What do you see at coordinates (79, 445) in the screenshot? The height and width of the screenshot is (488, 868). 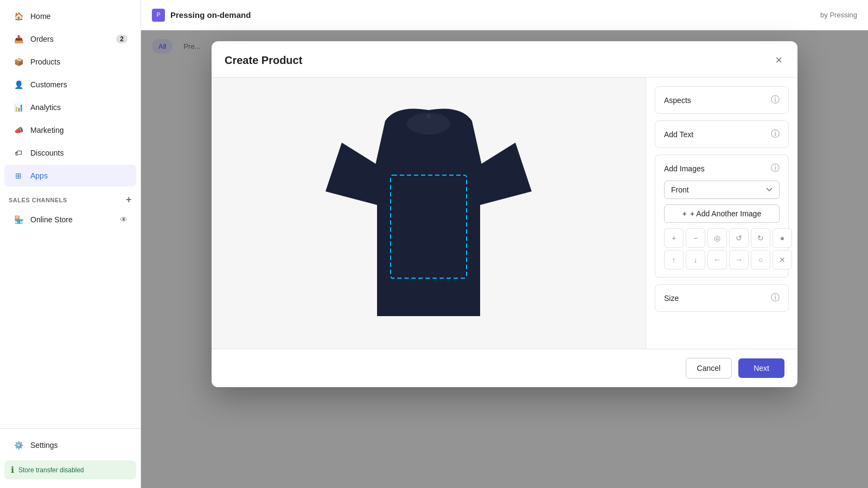 I see `settings-label: Settings` at bounding box center [79, 445].